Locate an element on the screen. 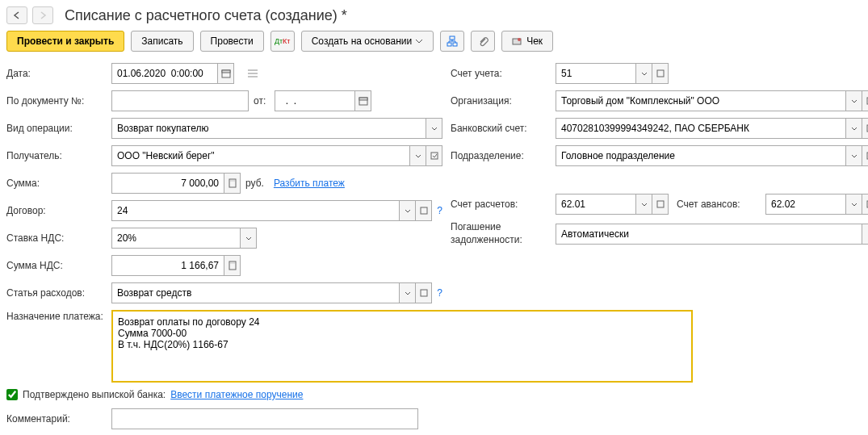 This screenshot has width=868, height=435. post-button: Провести is located at coordinates (233, 41).